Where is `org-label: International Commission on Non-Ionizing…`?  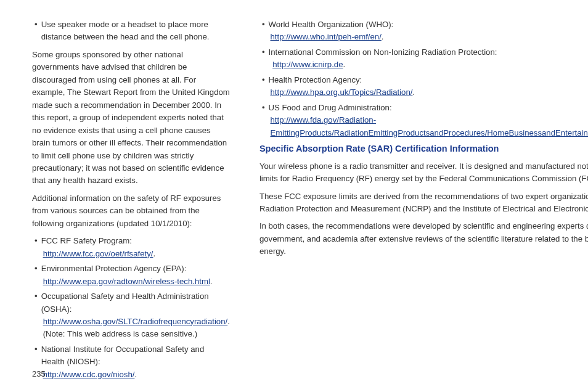
org-label: International Commission on Non-Ionizing… is located at coordinates (383, 52).